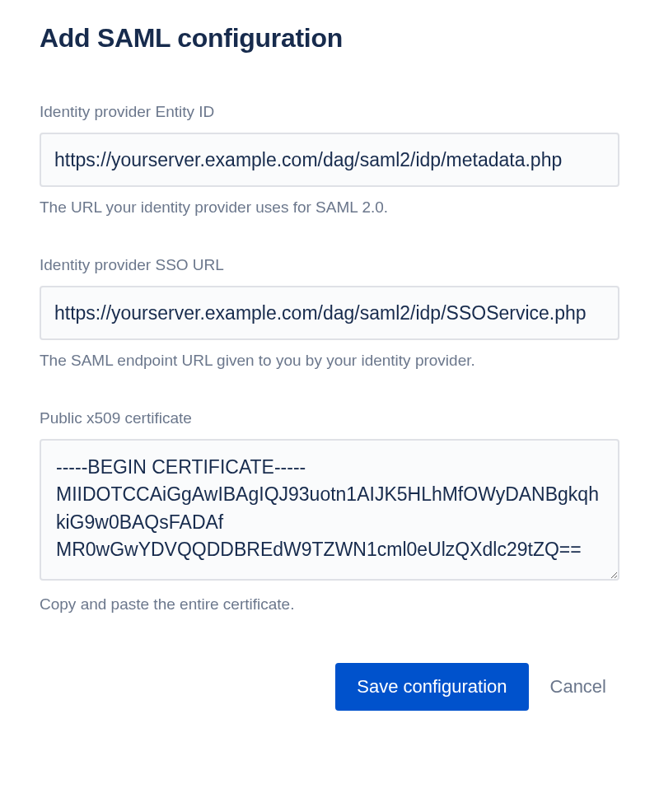  I want to click on button-row: Save configuration Cancel, so click(330, 687).